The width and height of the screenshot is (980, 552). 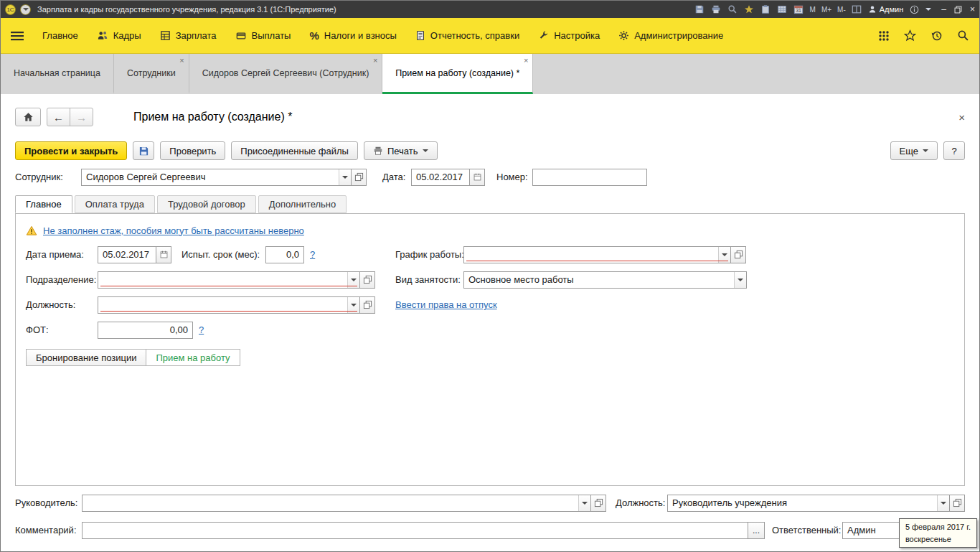 I want to click on history-icon, so click(x=937, y=36).